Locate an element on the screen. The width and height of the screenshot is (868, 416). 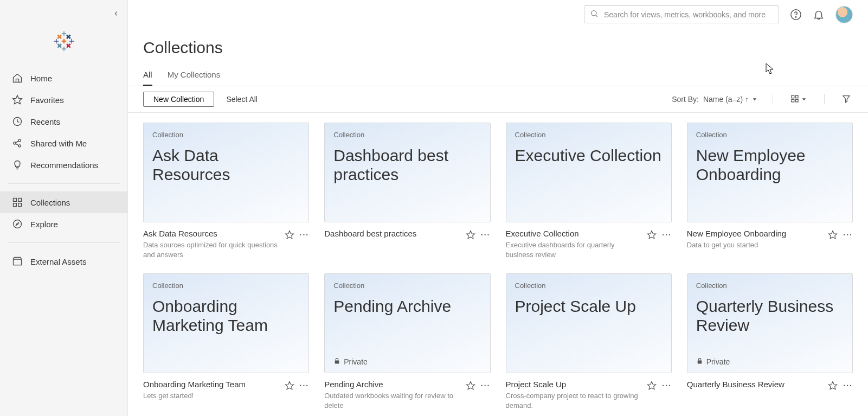
avatar is located at coordinates (844, 15).